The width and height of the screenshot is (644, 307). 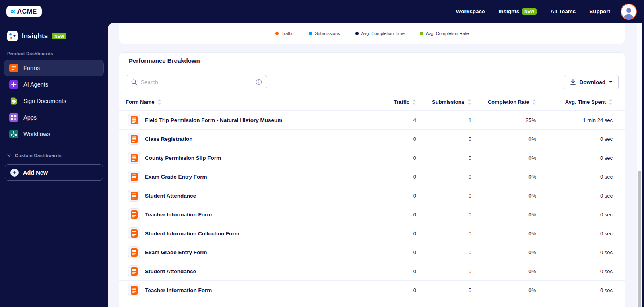 I want to click on form-name-cell: County Permission Slip Form, so click(x=247, y=158).